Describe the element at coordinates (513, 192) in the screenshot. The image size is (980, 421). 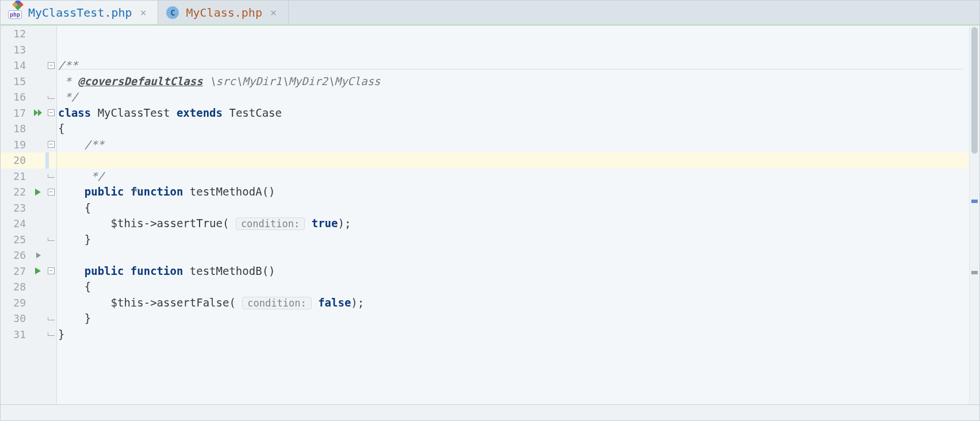
I see `code-line: public function testMethodA()` at that location.